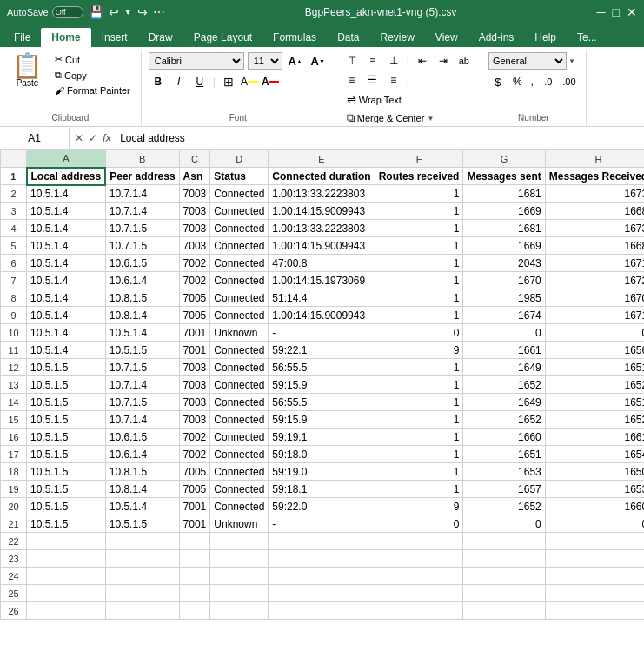 The width and height of the screenshot is (644, 671). Describe the element at coordinates (594, 489) in the screenshot. I see `table-cell: 1653` at that location.